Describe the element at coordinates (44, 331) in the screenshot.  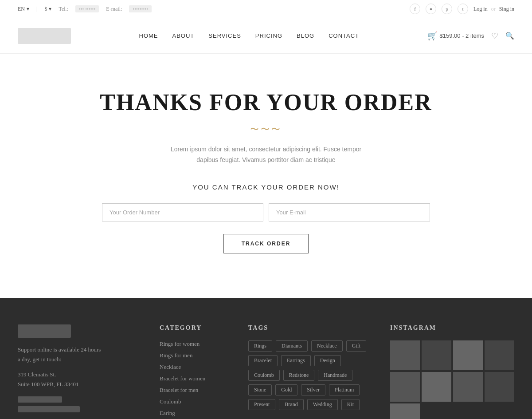
I see `footer-logo` at that location.